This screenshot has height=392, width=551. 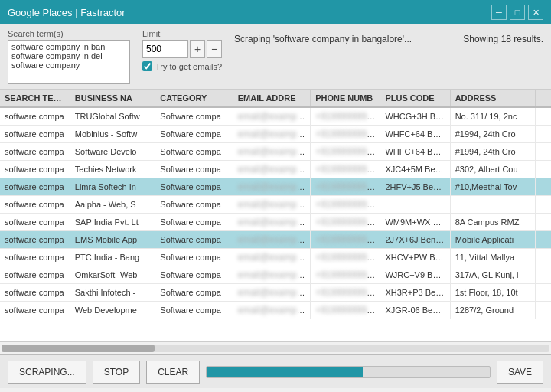 What do you see at coordinates (112, 135) in the screenshot?
I see `cell-business: Mobinius - Softw` at bounding box center [112, 135].